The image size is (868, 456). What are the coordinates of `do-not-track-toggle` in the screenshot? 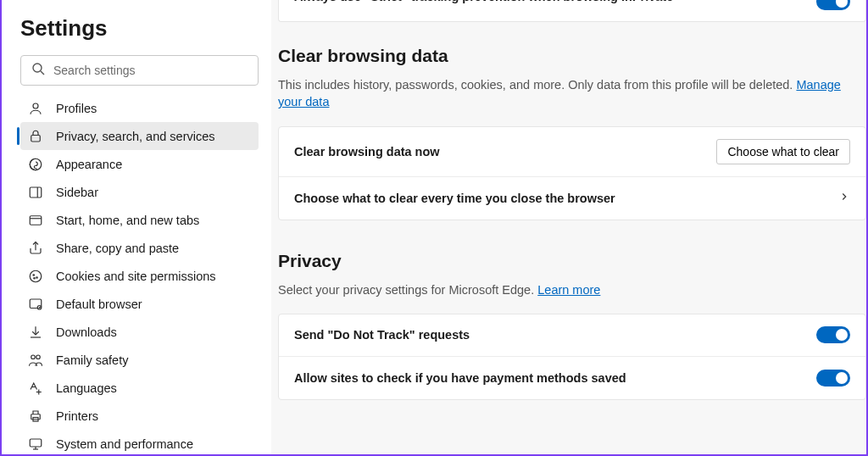 It's located at (833, 335).